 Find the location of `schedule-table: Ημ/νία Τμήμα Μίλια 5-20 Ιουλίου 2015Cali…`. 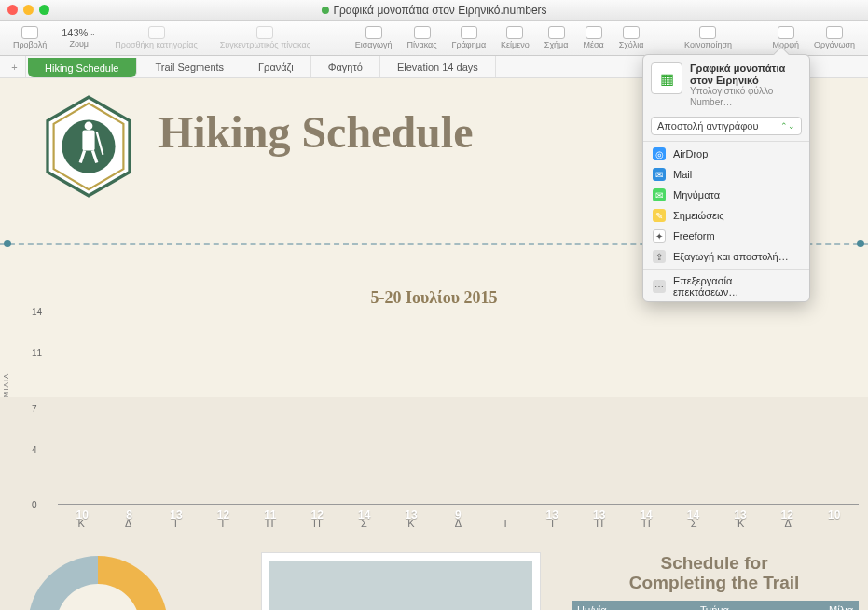

schedule-table: Ημ/νία Τμήμα Μίλια 5-20 Ιουλίου 2015Cali… is located at coordinates (715, 605).